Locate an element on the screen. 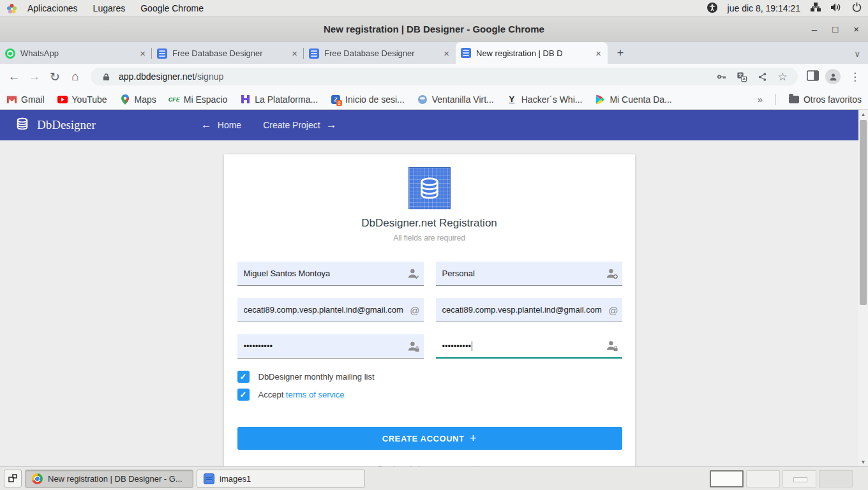 This screenshot has height=490, width=868. menu-aplicaciones: Aplicaciones is located at coordinates (52, 8).